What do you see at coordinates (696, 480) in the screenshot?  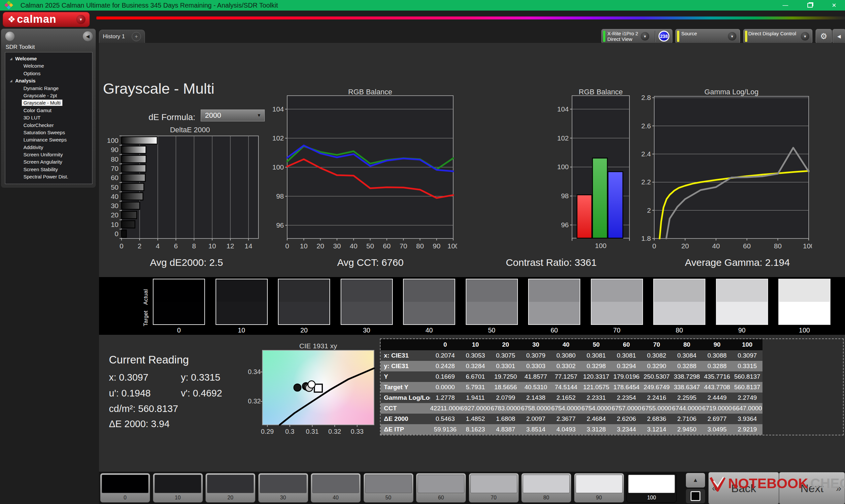 I see `pattern-scroll-up-button: ▲` at bounding box center [696, 480].